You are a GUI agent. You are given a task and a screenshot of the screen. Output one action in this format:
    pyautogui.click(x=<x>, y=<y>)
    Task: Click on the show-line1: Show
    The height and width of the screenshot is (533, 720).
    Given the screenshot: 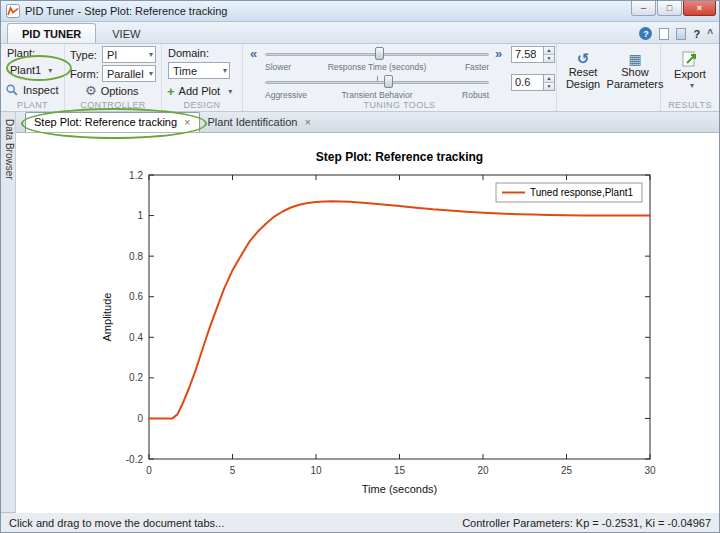 What is the action you would take?
    pyautogui.click(x=635, y=72)
    